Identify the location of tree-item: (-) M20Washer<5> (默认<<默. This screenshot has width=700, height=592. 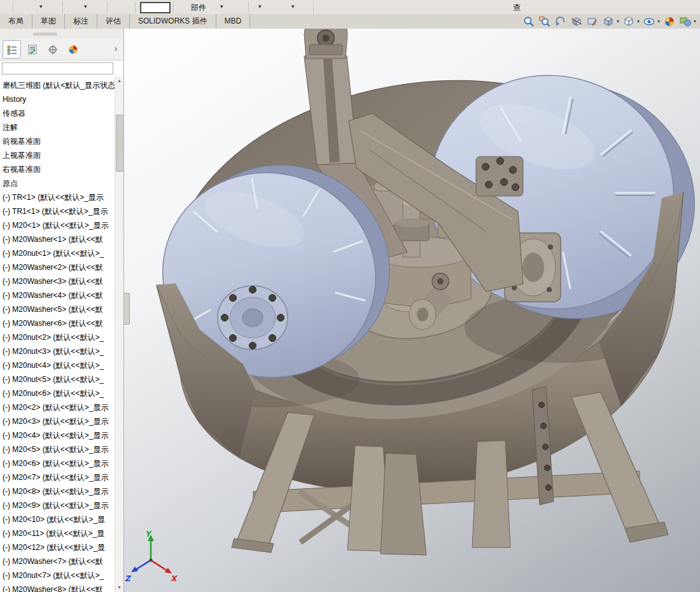
(57, 309).